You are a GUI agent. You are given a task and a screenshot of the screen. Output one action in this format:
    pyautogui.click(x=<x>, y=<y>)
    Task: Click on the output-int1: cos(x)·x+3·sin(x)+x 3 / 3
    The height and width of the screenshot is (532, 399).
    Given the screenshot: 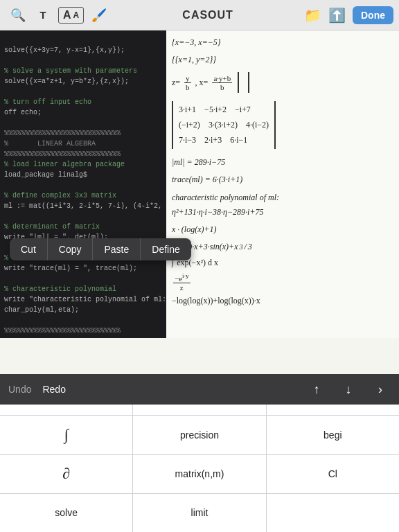 What is the action you would take?
    pyautogui.click(x=283, y=247)
    